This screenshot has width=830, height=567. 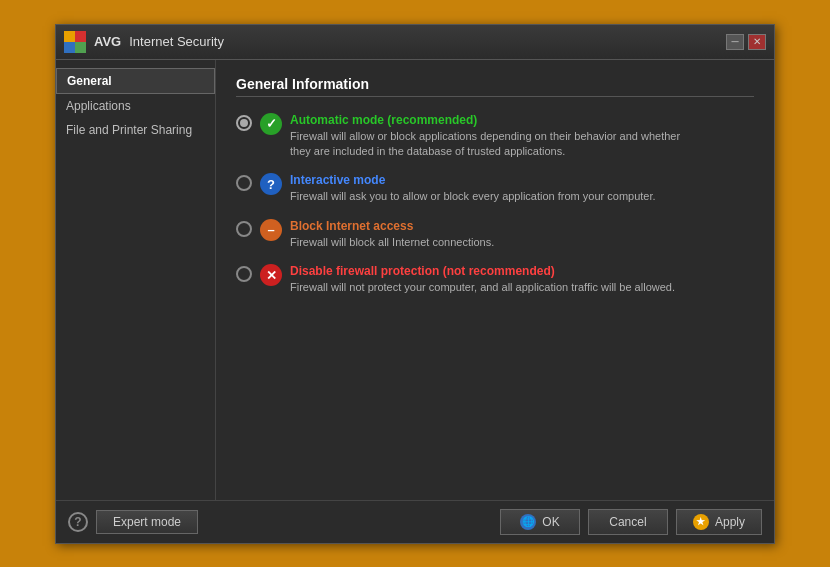 What do you see at coordinates (415, 522) in the screenshot?
I see `footer: ? Expert mode 🌐 OK Cancel ★ Apply` at bounding box center [415, 522].